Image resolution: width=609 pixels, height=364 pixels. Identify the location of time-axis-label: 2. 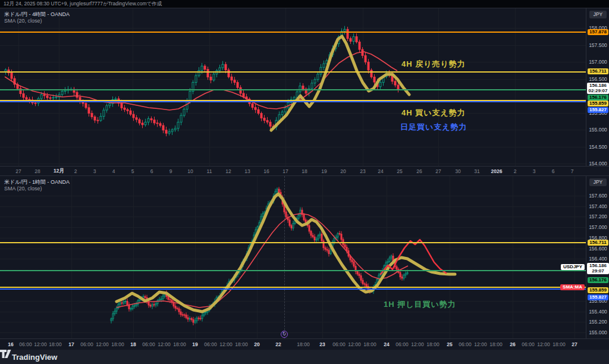
(76, 171).